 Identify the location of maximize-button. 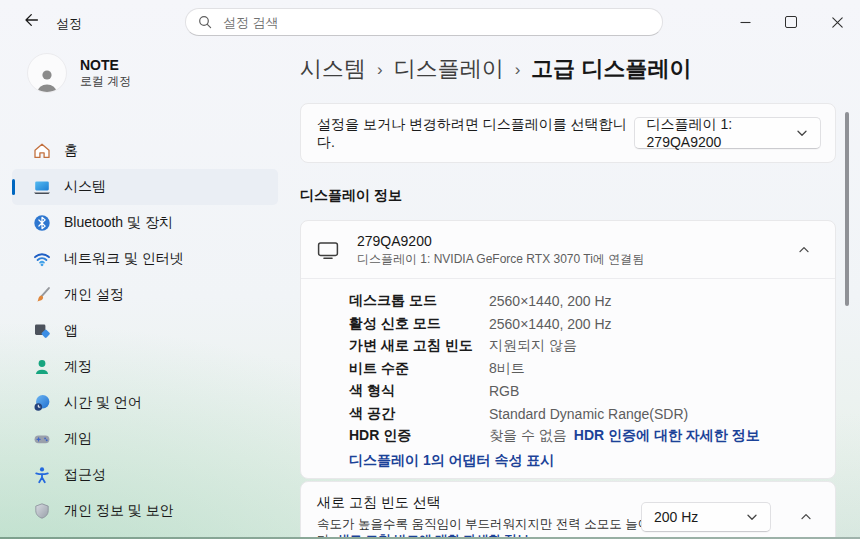
(791, 22).